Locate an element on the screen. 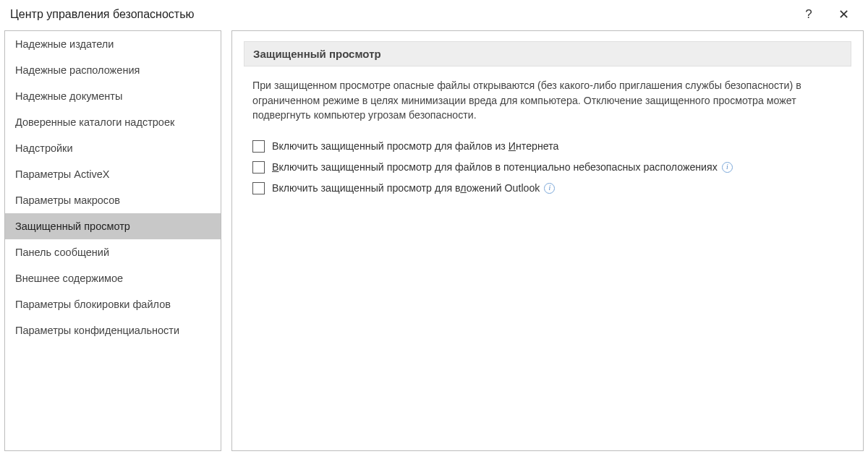 The width and height of the screenshot is (868, 454). option-label-0: Включить защищенный просмотр для файлов … is located at coordinates (415, 146).